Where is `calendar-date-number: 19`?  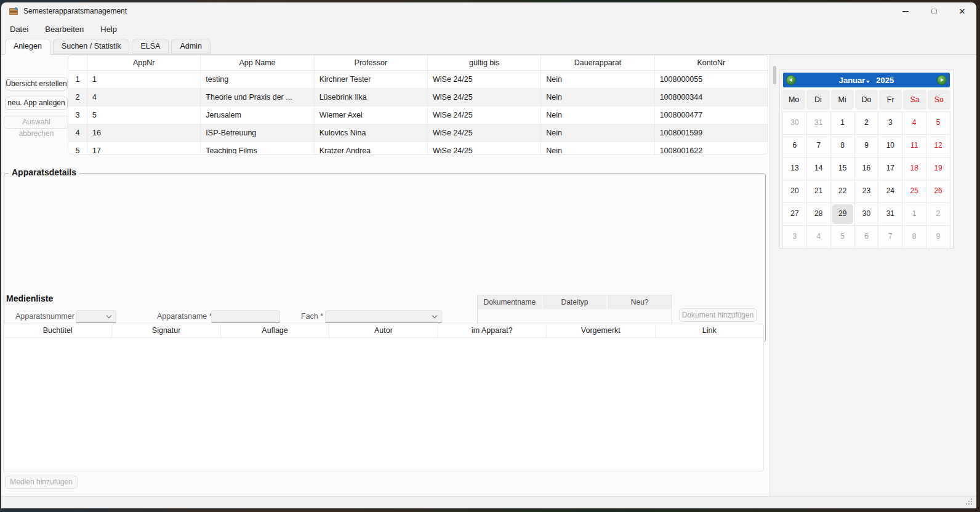
calendar-date-number: 19 is located at coordinates (938, 169).